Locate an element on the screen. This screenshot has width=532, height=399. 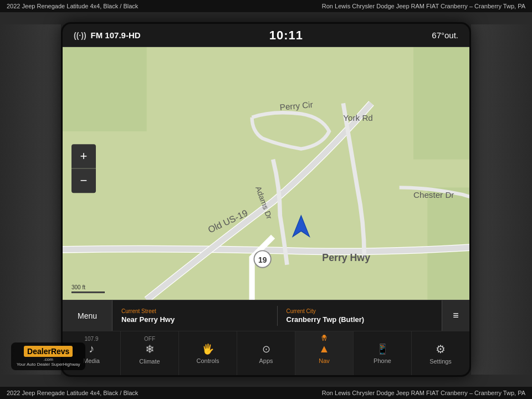
tab-controls: 🖐 Controls is located at coordinates (208, 354).